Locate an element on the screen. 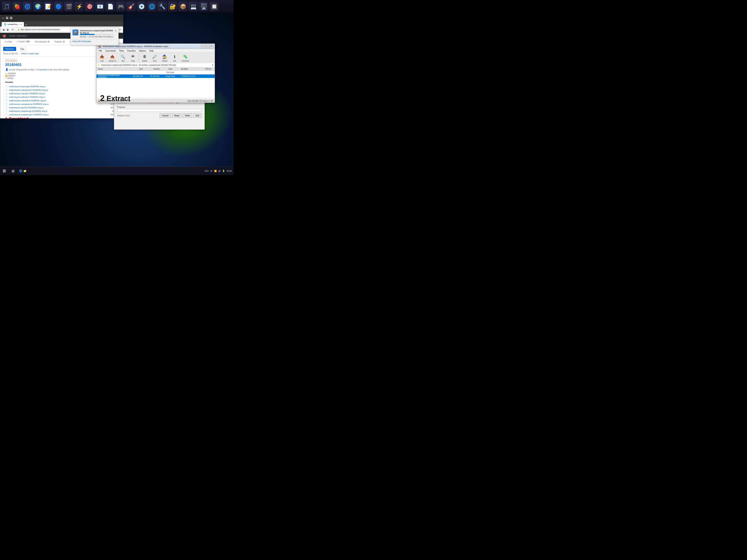 The width and height of the screenshot is (747, 560). toolbar-view-button: 👁 View is located at coordinates (133, 58).